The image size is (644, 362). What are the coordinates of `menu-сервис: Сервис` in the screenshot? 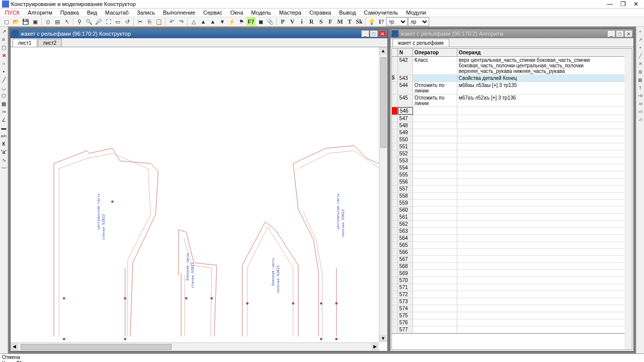 It's located at (213, 13).